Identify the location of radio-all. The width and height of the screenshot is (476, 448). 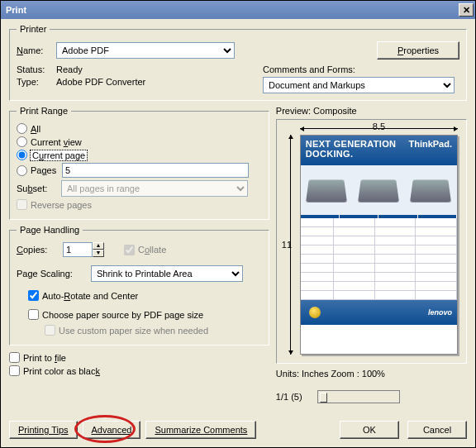
(21, 129).